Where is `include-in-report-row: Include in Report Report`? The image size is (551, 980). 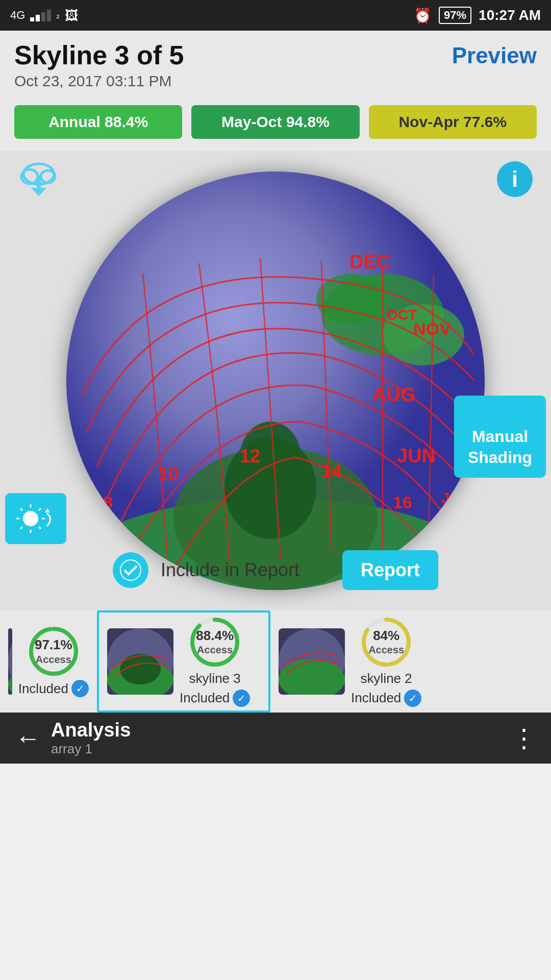
include-in-report-row: Include in Report Report is located at coordinates (276, 570).